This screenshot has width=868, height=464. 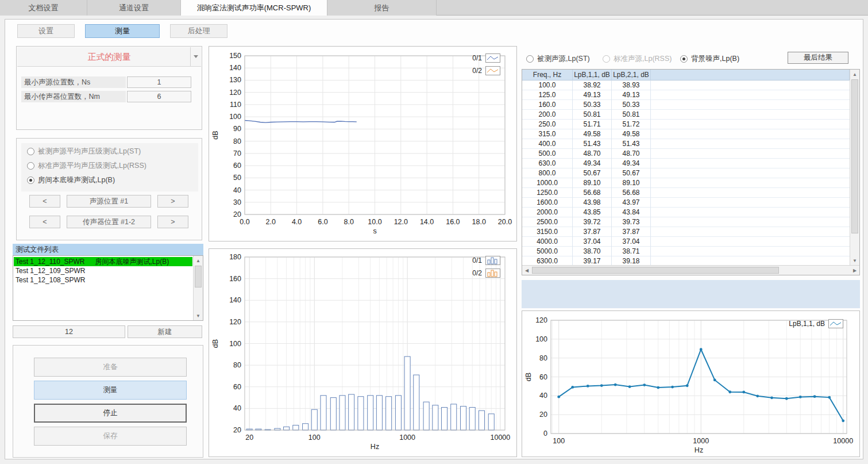 I want to click on source-next-button: >, so click(x=173, y=201).